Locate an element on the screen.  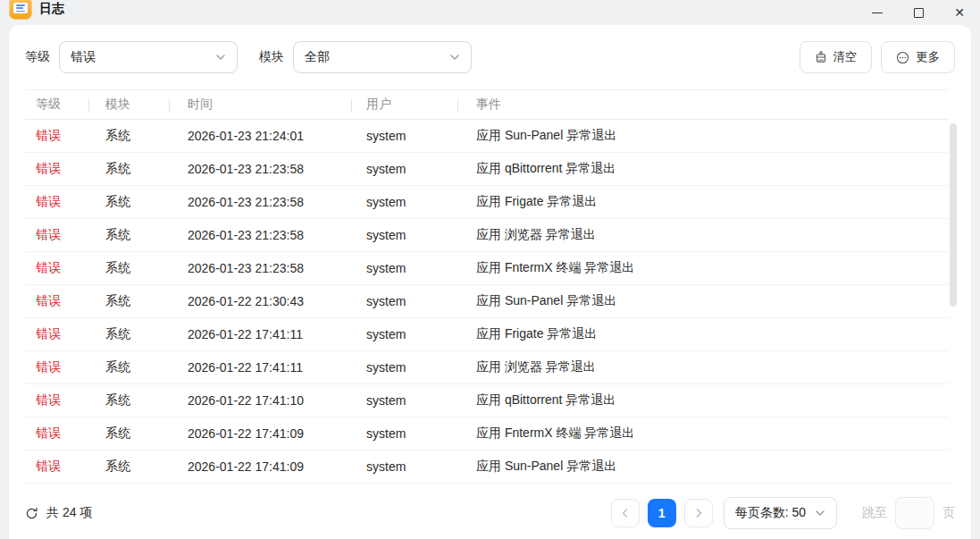
jump-to-page: 跳至 页 is located at coordinates (909, 513).